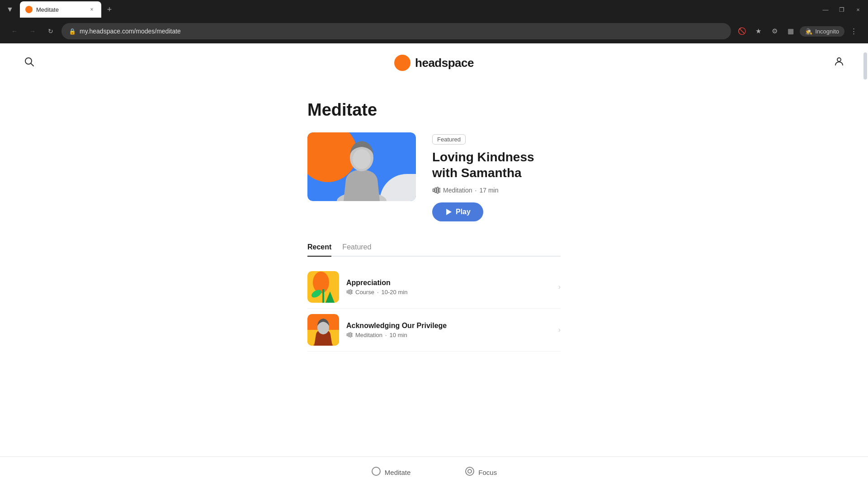  What do you see at coordinates (434, 63) in the screenshot?
I see `top-nav: headspace` at bounding box center [434, 63].